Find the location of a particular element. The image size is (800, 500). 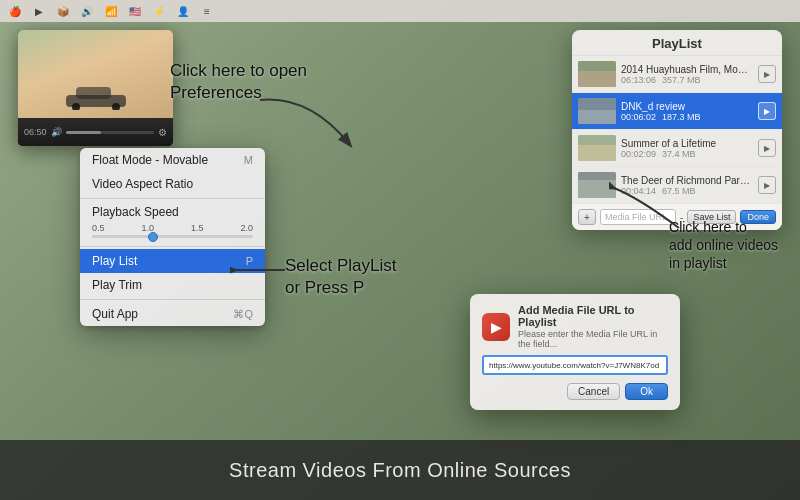

dialog-header-text: Add Media File URL to Playlist Please en… is located at coordinates (593, 326).